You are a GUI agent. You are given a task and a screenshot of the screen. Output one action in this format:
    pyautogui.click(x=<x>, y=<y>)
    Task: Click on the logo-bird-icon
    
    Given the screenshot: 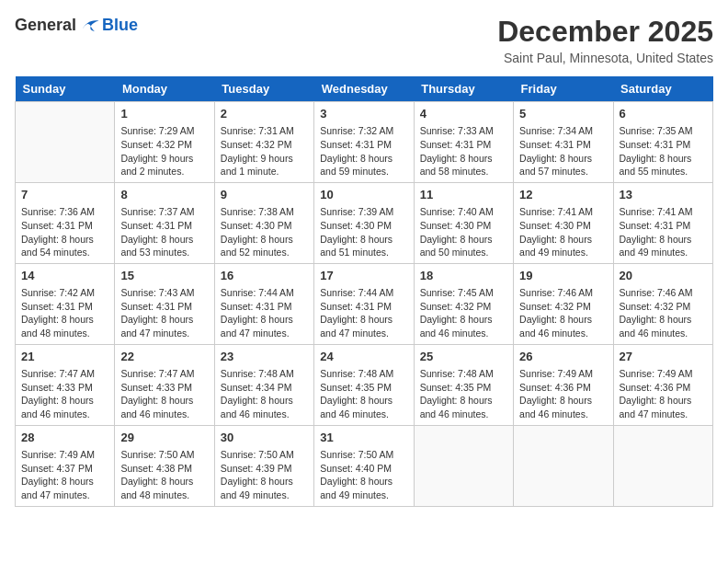 What is the action you would take?
    pyautogui.click(x=90, y=25)
    